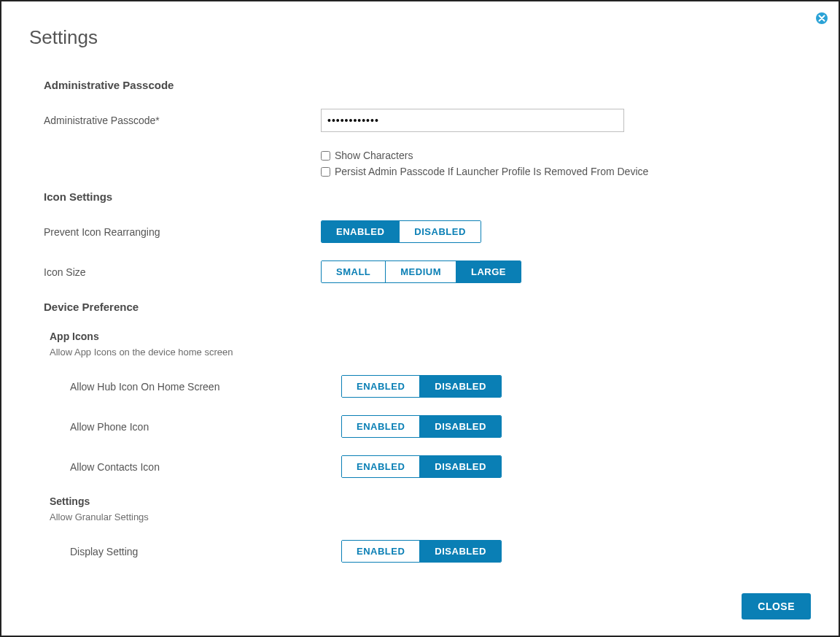 This screenshot has width=840, height=637. What do you see at coordinates (427, 426) in the screenshot?
I see `setting-row: Allow Phone IconENABLEDDISABLED` at bounding box center [427, 426].